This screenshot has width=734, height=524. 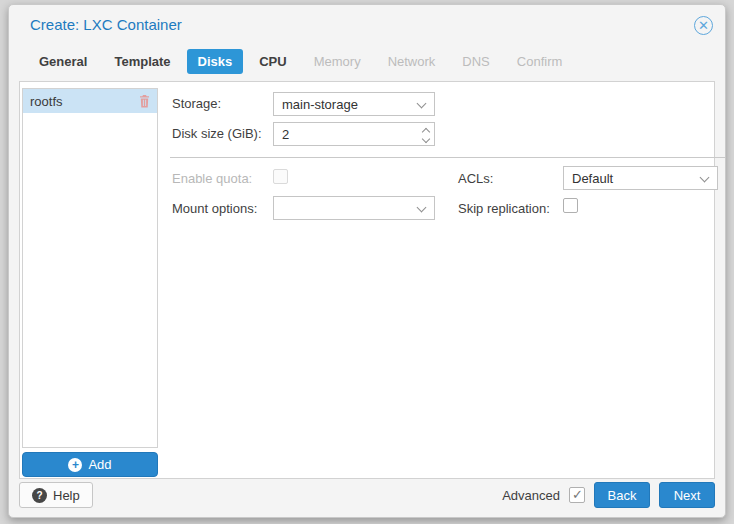 What do you see at coordinates (196, 104) in the screenshot?
I see `storage-label: Storage:` at bounding box center [196, 104].